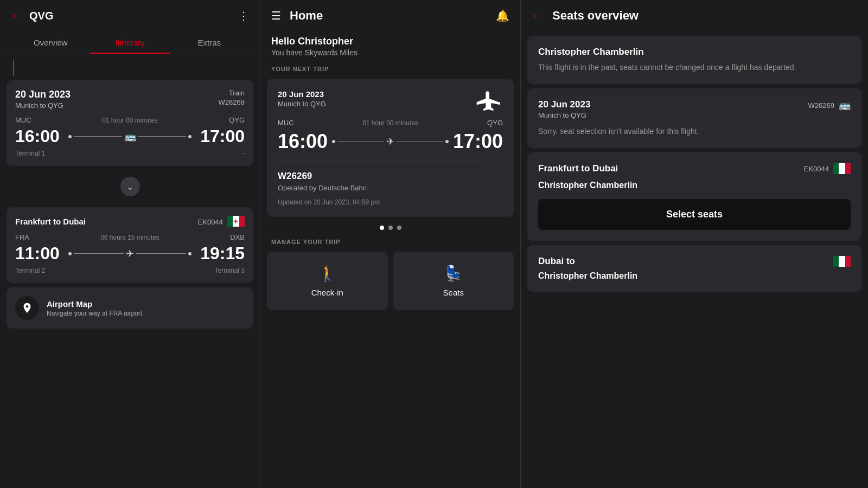  I want to click on train-seat-unavailable: Sorry, seat selection isn't available fo…, so click(694, 131).